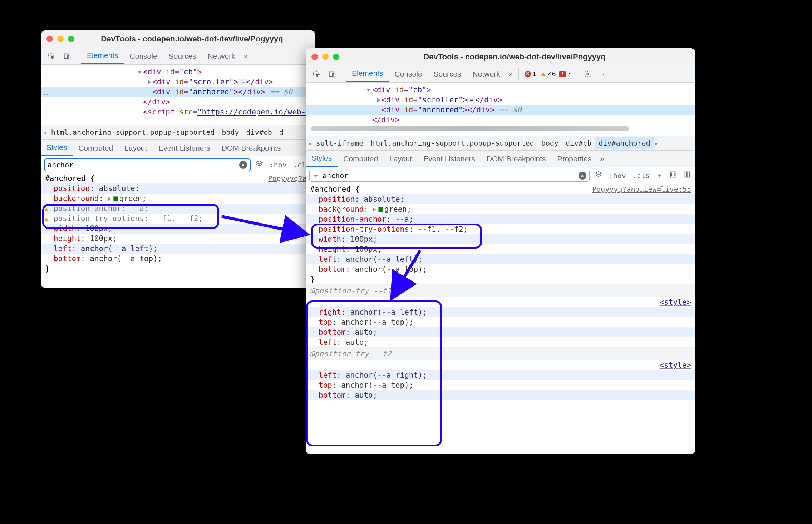  Describe the element at coordinates (501, 312) in the screenshot. I see `css-prop: right: anchor(--a left);` at that location.